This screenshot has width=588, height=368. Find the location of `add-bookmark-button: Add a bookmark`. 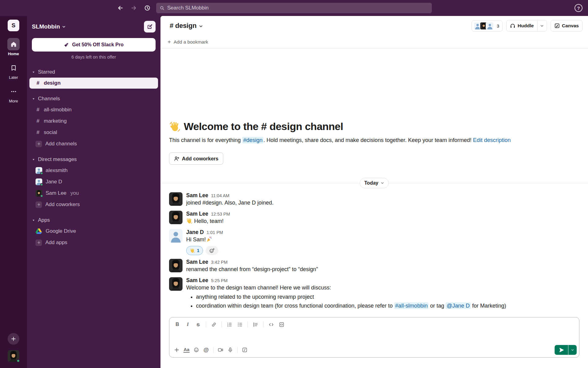

add-bookmark-button: Add a bookmark is located at coordinates (374, 42).